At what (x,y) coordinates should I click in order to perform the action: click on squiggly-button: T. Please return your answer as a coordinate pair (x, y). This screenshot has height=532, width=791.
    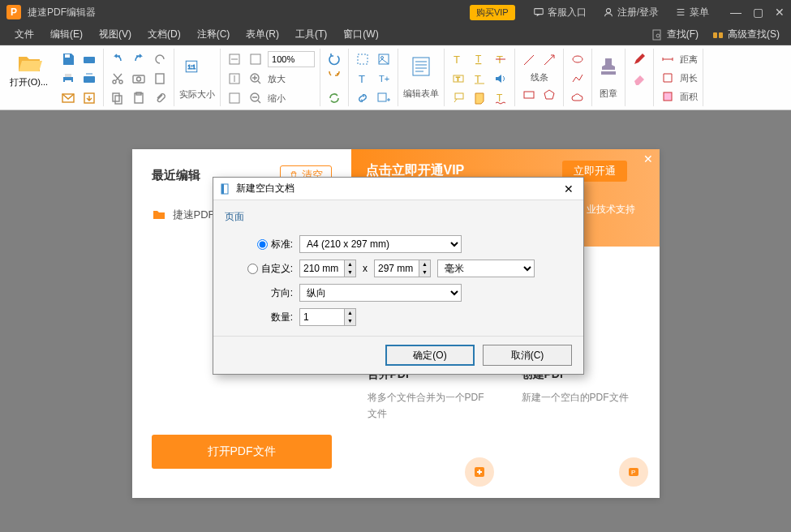
    Looking at the image, I should click on (501, 98).